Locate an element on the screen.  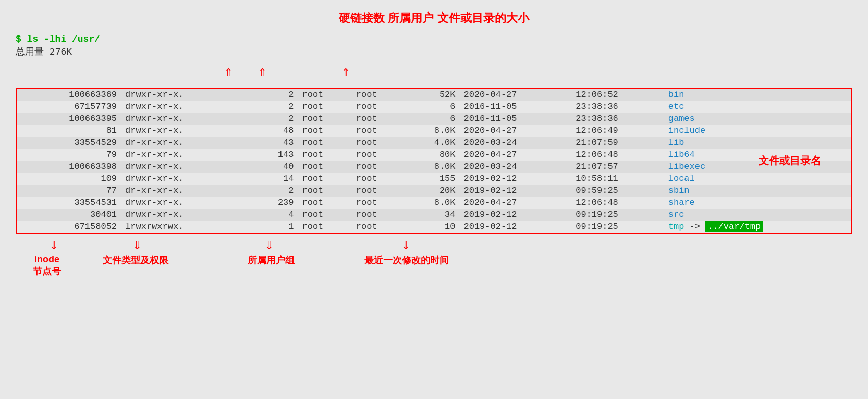
cell-name: etc is located at coordinates (758, 106).